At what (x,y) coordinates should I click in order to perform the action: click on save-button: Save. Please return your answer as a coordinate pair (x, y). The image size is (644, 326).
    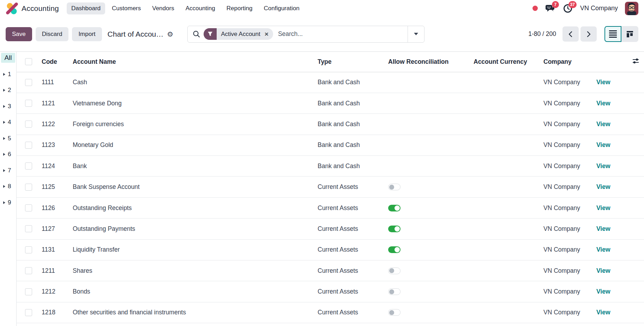
    Looking at the image, I should click on (19, 34).